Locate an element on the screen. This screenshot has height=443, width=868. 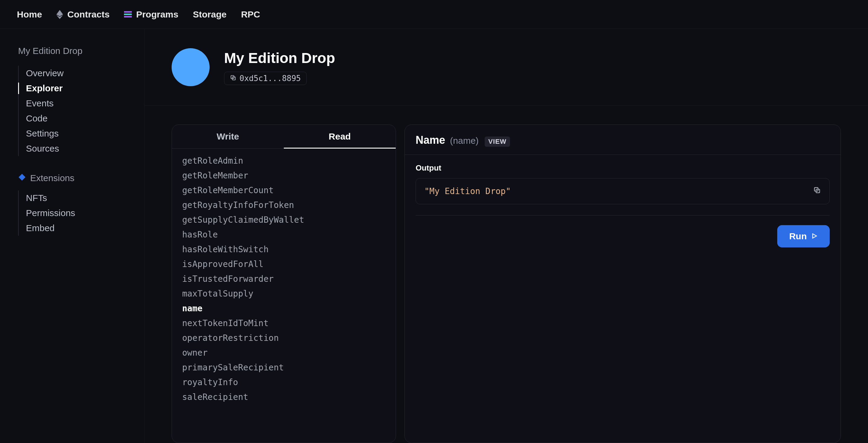
sidebar-extensions-header: Extensions is located at coordinates (75, 178).